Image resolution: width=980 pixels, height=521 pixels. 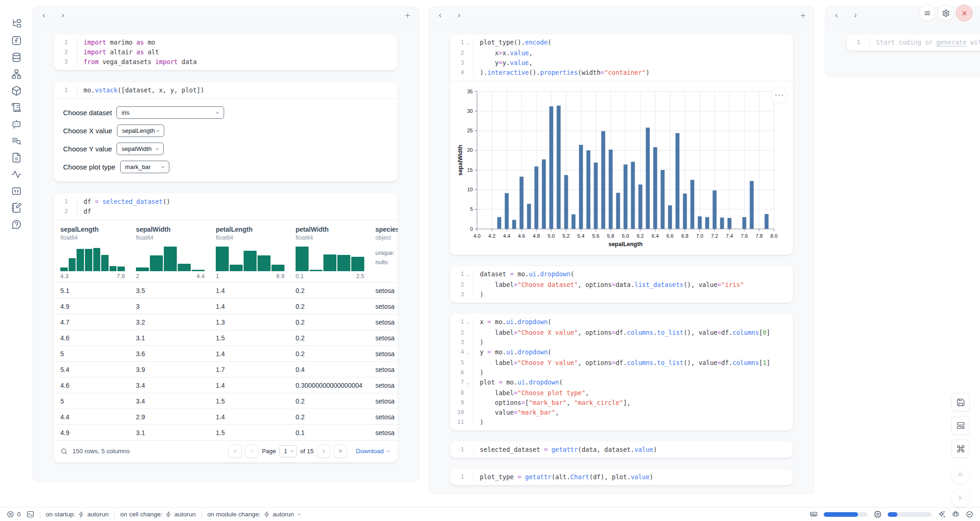 I want to click on column-header: speciesobjectunique:nulls:, so click(x=387, y=253).